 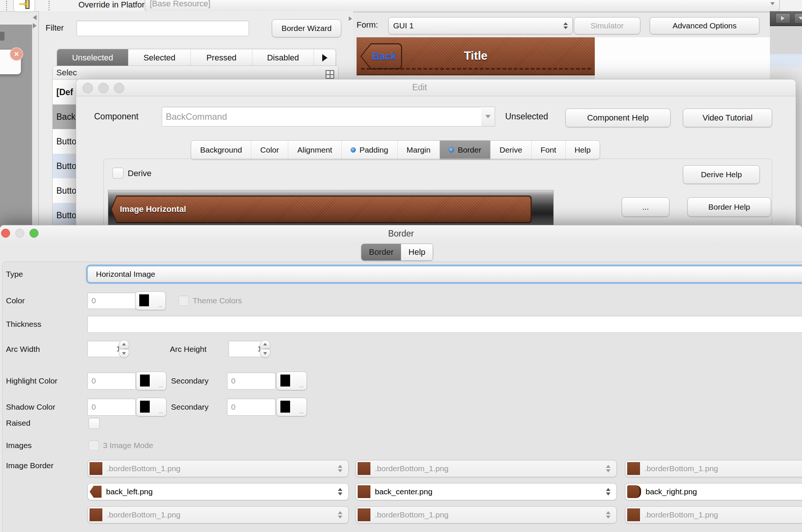 What do you see at coordinates (714, 515) in the screenshot?
I see `image-combo-bottom-right: .borderBottom_1.png` at bounding box center [714, 515].